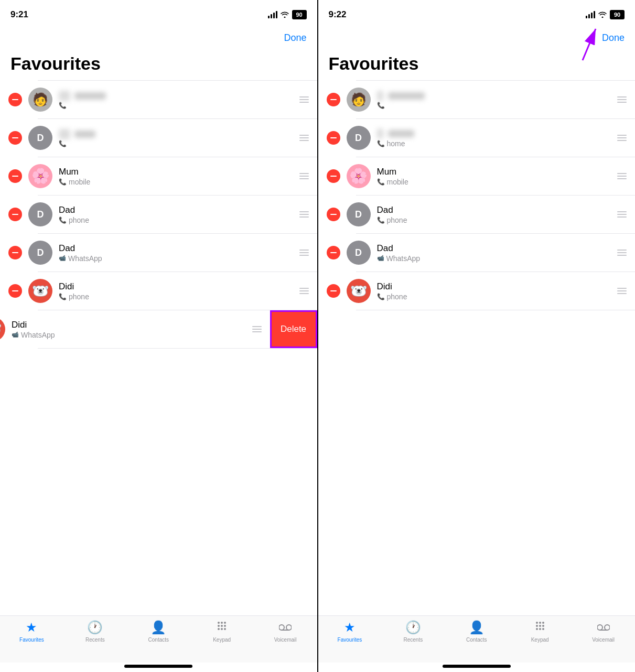 The height and width of the screenshot is (672, 635). Describe the element at coordinates (617, 15) in the screenshot. I see `battery-right: 90` at that location.